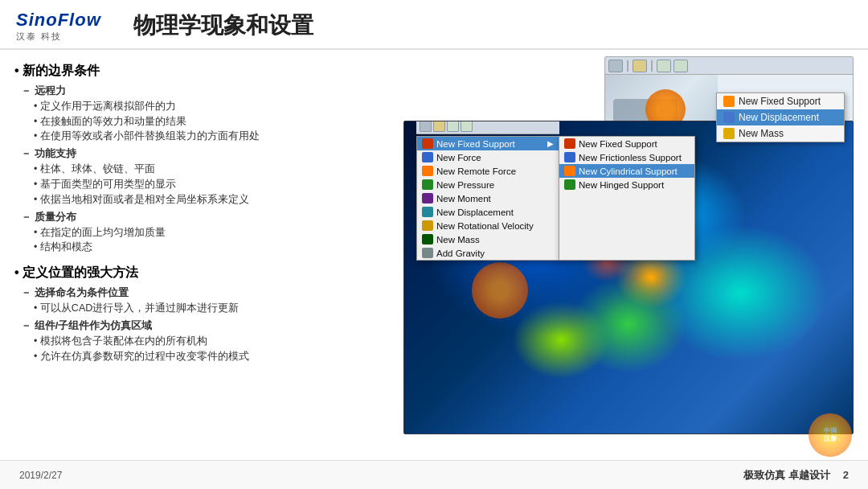 Image resolution: width=868 pixels, height=489 pixels. I want to click on bullet-5-1: 模拟将包含子装配体在内的所有机构, so click(189, 341).